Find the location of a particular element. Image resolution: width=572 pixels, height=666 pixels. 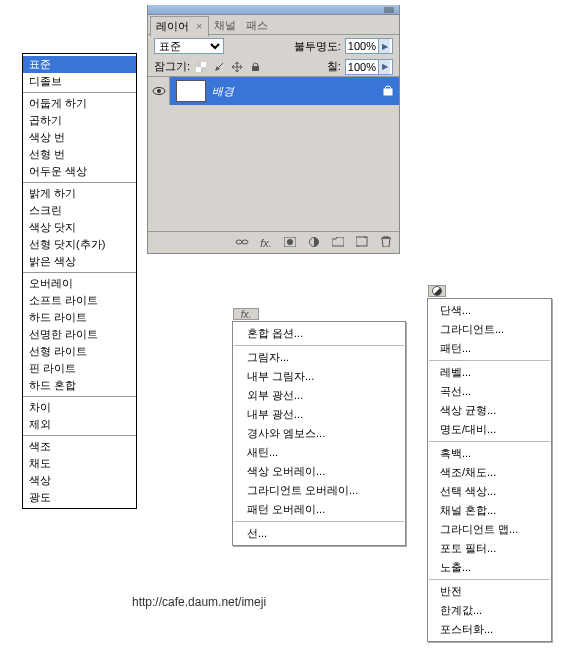

lock-transparent-icon is located at coordinates (201, 67).